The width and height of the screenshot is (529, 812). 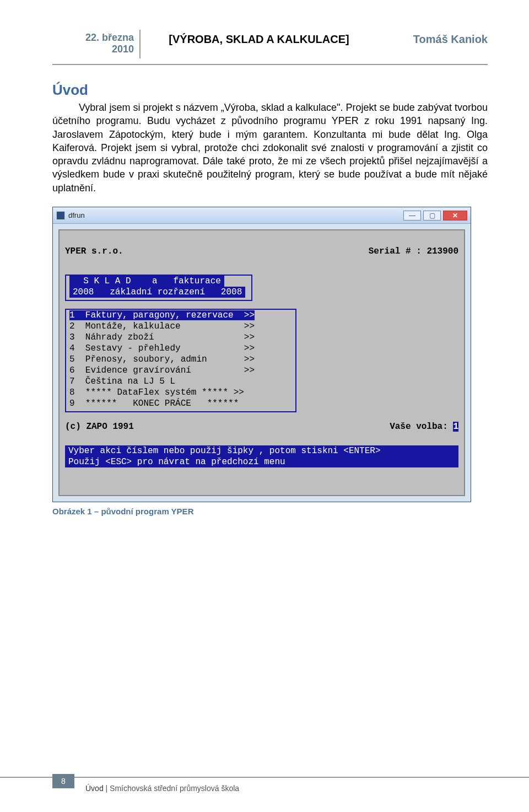 What do you see at coordinates (63, 781) in the screenshot?
I see `page-number: 8` at bounding box center [63, 781].